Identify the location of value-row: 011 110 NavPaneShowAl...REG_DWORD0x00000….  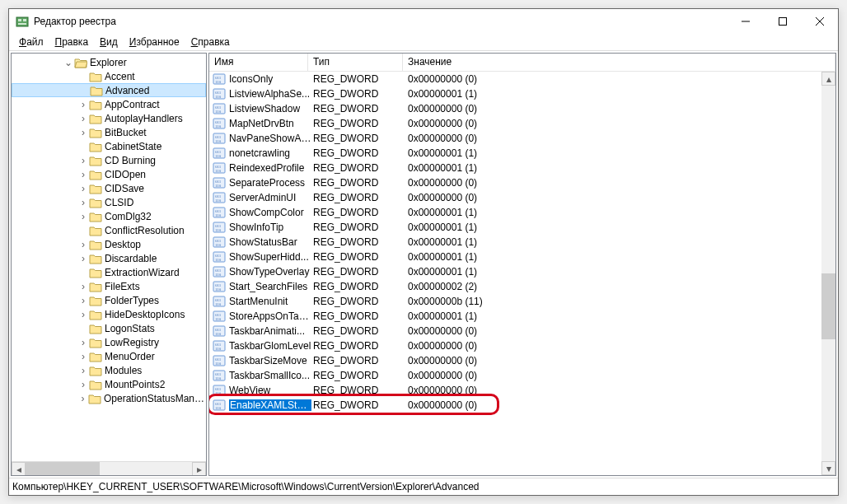
(522, 138).